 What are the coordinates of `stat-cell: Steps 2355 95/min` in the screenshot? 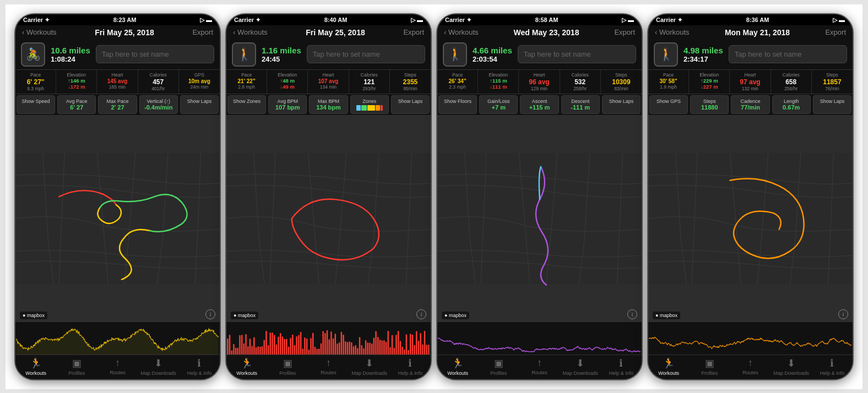 It's located at (410, 81).